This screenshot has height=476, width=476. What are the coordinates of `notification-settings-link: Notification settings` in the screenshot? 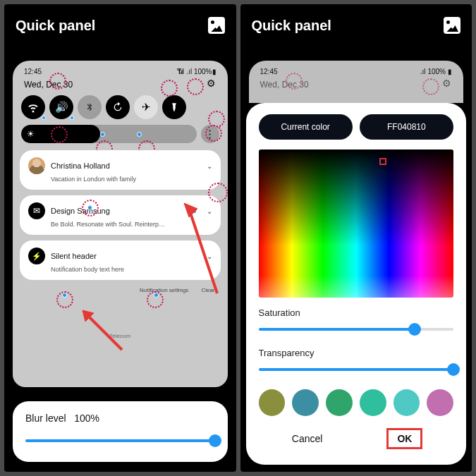 It's located at (164, 291).